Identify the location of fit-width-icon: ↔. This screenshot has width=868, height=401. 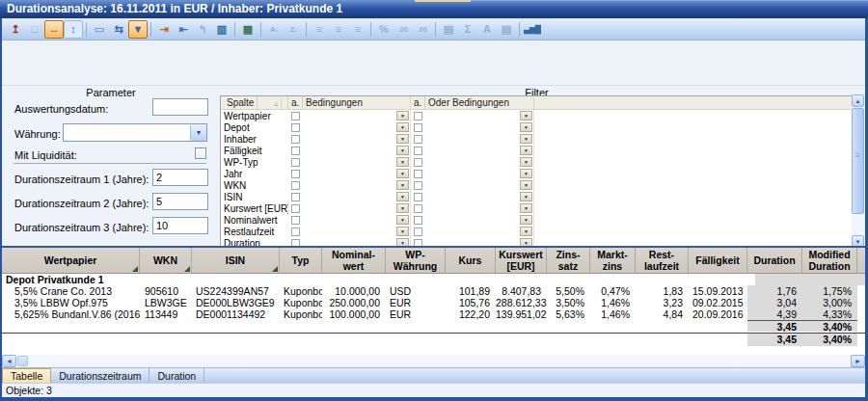
(54, 29).